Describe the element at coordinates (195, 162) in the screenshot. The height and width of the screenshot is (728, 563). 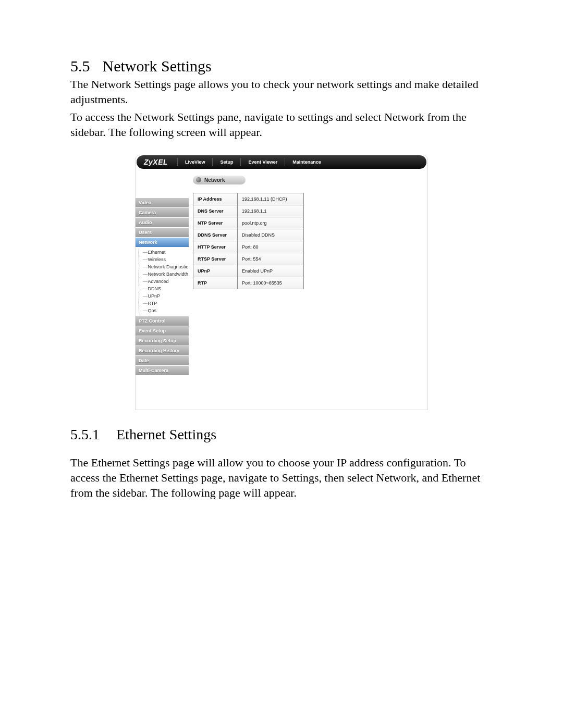
I see `top-tab: LiveView` at that location.